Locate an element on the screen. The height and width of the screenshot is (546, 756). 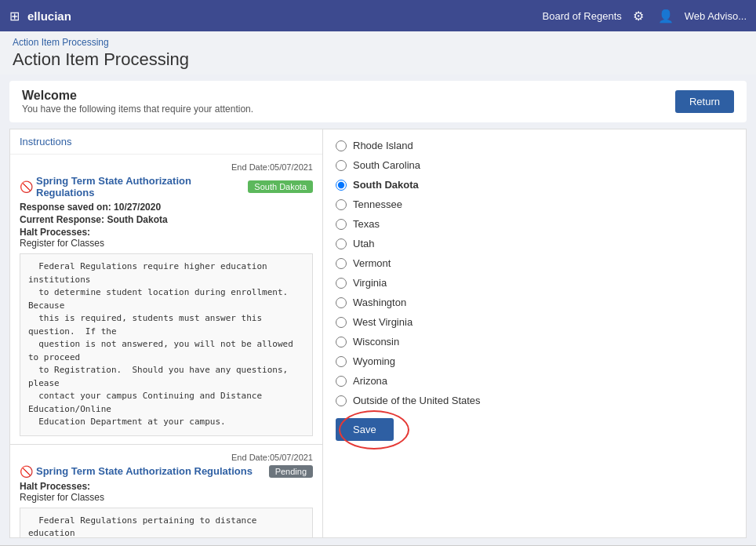
state-label-9: West Virginia is located at coordinates (383, 322).